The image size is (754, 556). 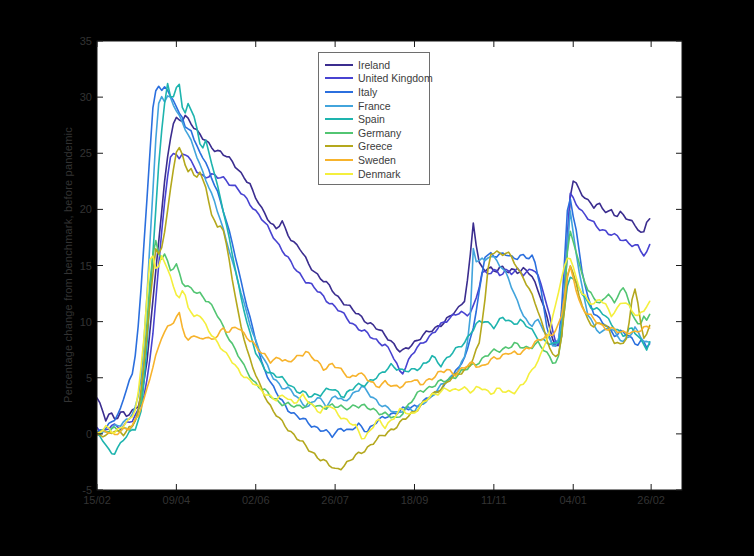 What do you see at coordinates (375, 92) in the screenshot?
I see `legend-item-italy: Italy` at bounding box center [375, 92].